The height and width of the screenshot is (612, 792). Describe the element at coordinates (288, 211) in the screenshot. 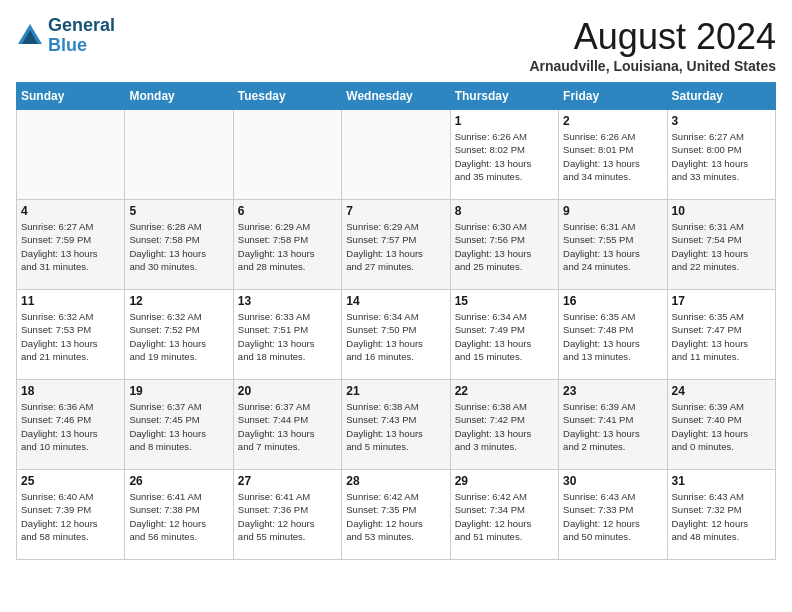

I see `day-number: 6` at that location.